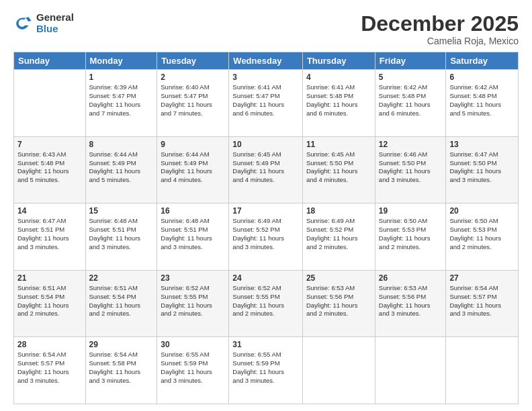  Describe the element at coordinates (410, 103) in the screenshot. I see `day-cell-w1-d6: 5Sunrise: 6:42 AM Sunset: 5:48 PM Daylig…` at that location.